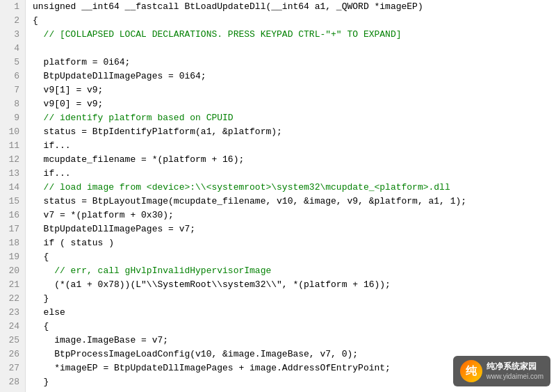 The width and height of the screenshot is (556, 392). Describe the element at coordinates (13, 243) in the screenshot. I see `line-num: 18` at that location.